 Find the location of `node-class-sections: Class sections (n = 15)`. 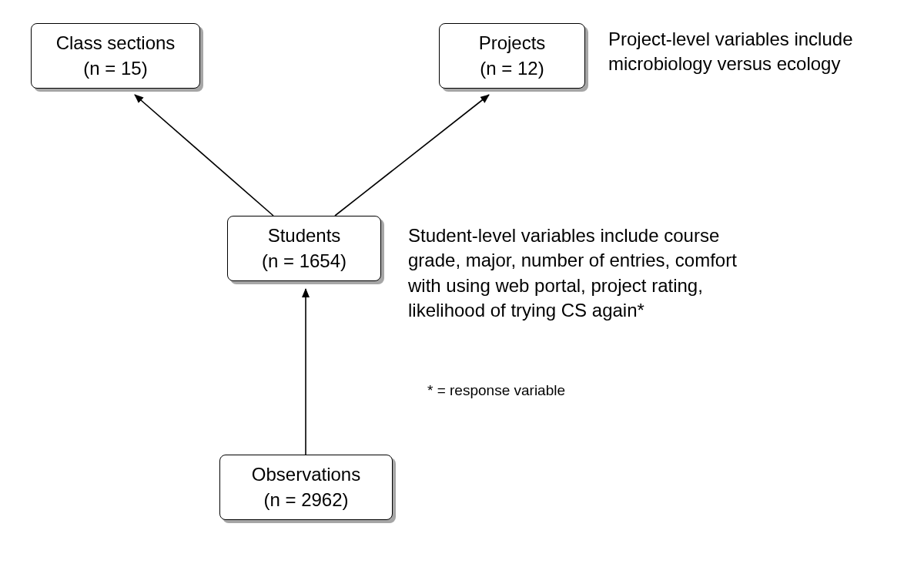

node-class-sections: Class sections (n = 15) is located at coordinates (116, 55).